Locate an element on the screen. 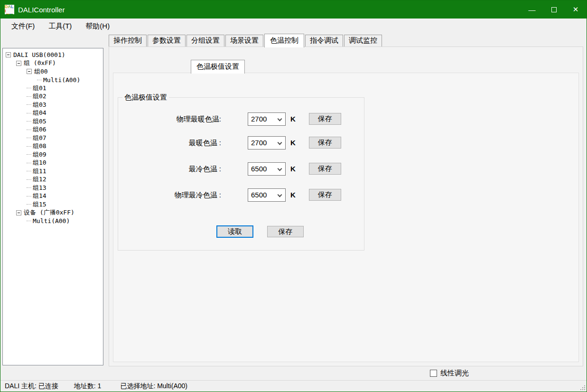 Image resolution: width=587 pixels, height=392 pixels. tree-node-multi-a00-2: Multi(A00) is located at coordinates (53, 221).